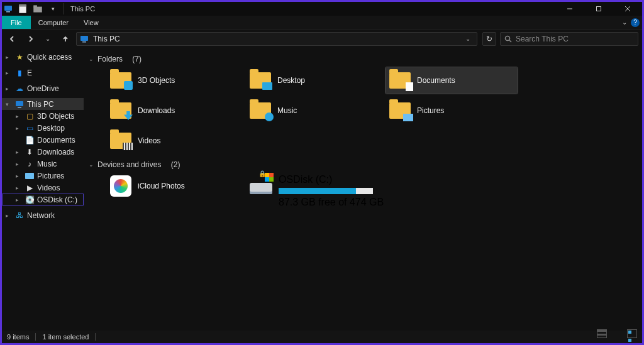 The image size is (644, 345). I want to click on folder-pictures: Pictures, so click(452, 111).